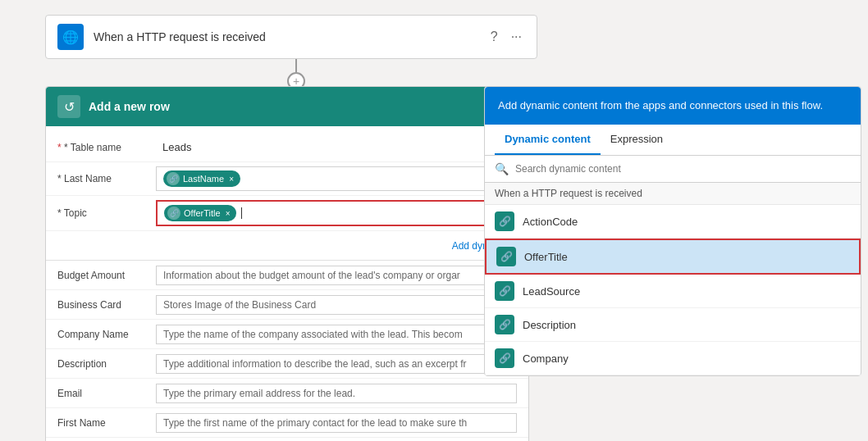 Image resolution: width=868 pixels, height=441 pixels. Describe the element at coordinates (174, 213) in the screenshot. I see `topic-token-icon: 🔗` at that location.